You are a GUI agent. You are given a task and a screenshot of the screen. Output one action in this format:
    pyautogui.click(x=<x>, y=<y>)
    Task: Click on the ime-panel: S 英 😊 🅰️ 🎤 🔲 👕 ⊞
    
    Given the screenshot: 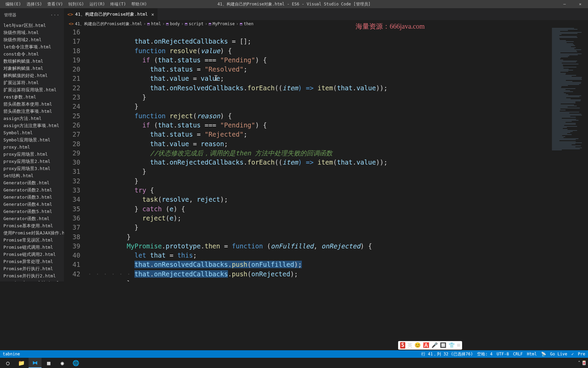 What is the action you would take?
    pyautogui.click(x=430, y=346)
    